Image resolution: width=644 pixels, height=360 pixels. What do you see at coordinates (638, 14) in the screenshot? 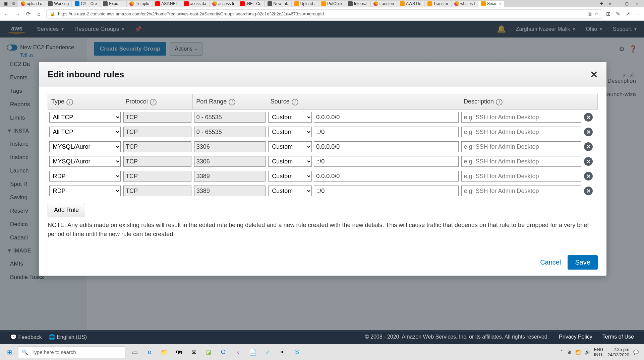
I see `more-icon: ⋯` at bounding box center [638, 14].